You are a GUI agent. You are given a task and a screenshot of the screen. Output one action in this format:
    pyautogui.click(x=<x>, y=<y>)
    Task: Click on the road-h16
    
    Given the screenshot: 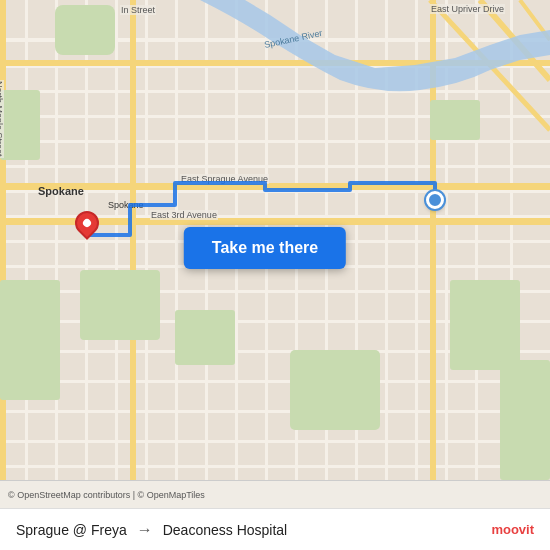 What is the action you would take?
    pyautogui.click(x=275, y=442)
    